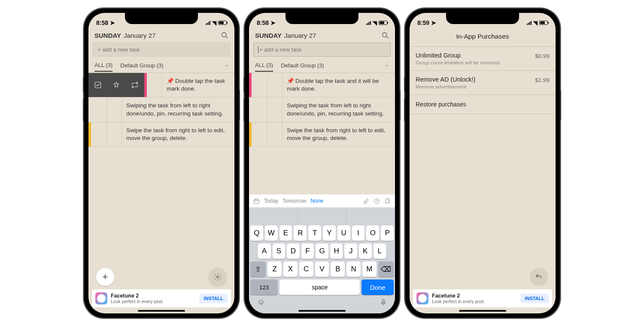 This screenshot has width=644, height=322. What do you see at coordinates (483, 83) in the screenshot?
I see `iap-item: Remove AD (Unlock!) Remove advertisement…` at bounding box center [483, 83].